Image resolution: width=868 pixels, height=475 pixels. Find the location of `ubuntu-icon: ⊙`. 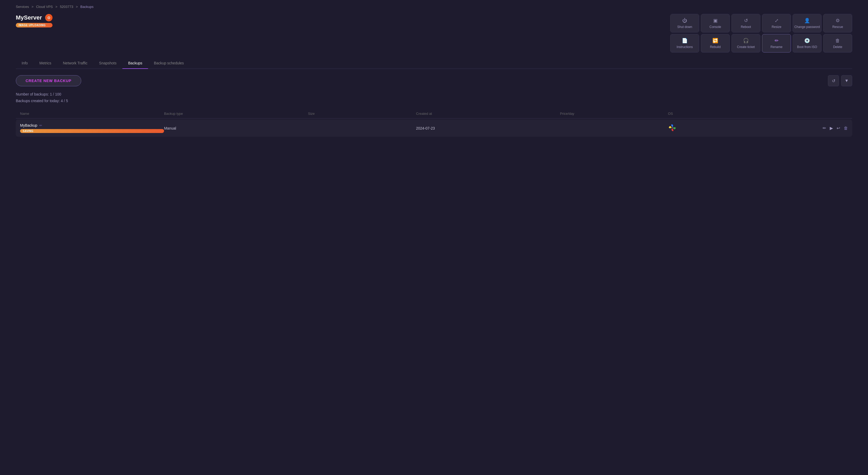

ubuntu-icon: ⊙ is located at coordinates (49, 18).